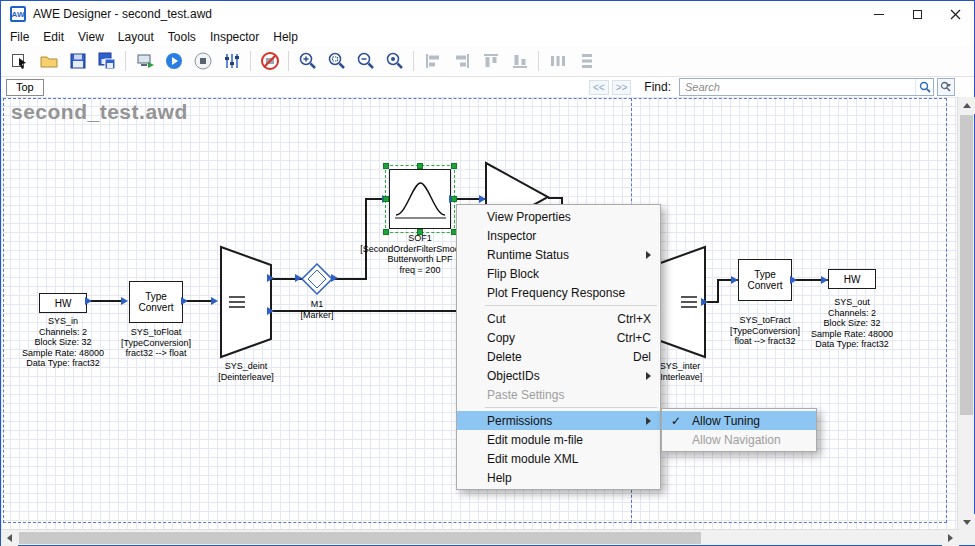 The height and width of the screenshot is (546, 975). What do you see at coordinates (100, 112) in the screenshot?
I see `canvas-title: second_test.awd` at bounding box center [100, 112].